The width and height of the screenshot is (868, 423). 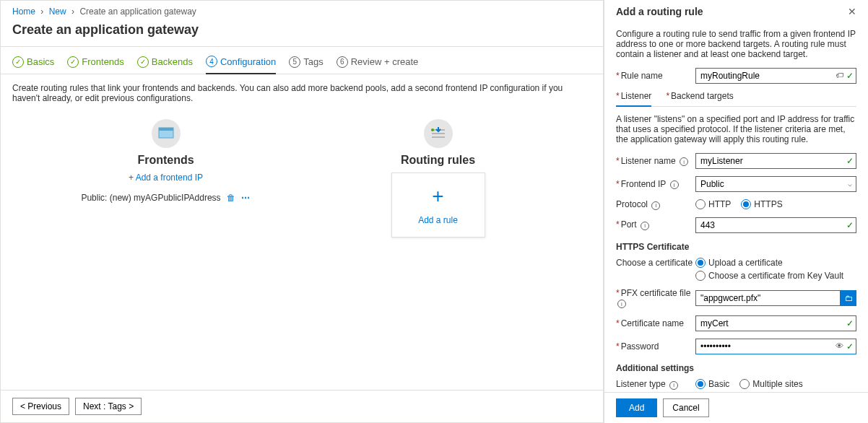 I want to click on listener-type-label: Listener type, so click(x=641, y=384).